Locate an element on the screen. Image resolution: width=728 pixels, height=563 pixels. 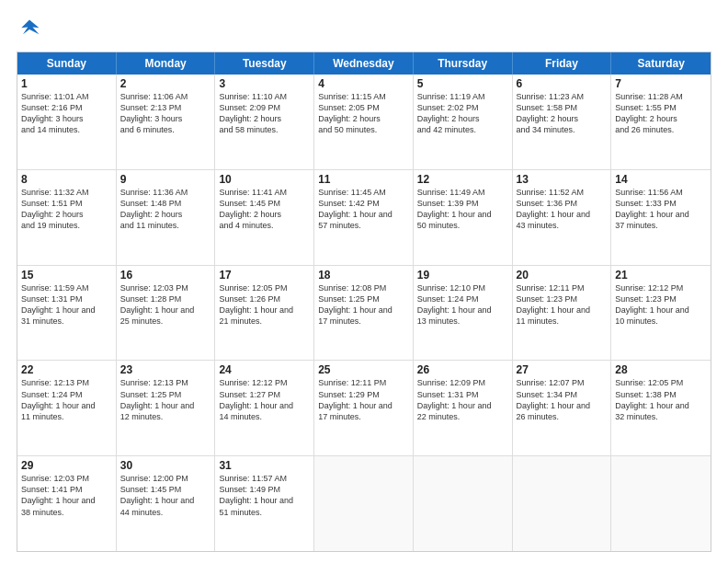
calendar-cell: 20Sunrise: 12:11 PM Sunset: 1:23 PM Dayl… is located at coordinates (563, 313).